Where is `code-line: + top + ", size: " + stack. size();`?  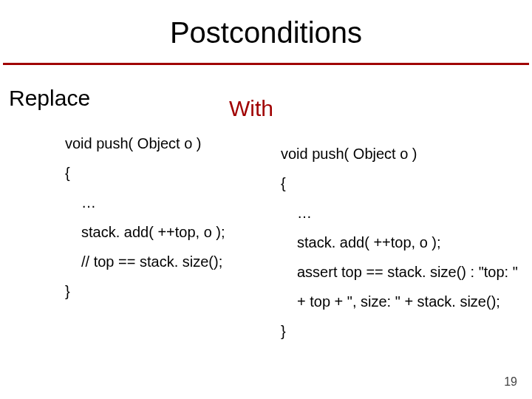
code-line: + top + ", size: " + stack. size(); is located at coordinates (406, 301).